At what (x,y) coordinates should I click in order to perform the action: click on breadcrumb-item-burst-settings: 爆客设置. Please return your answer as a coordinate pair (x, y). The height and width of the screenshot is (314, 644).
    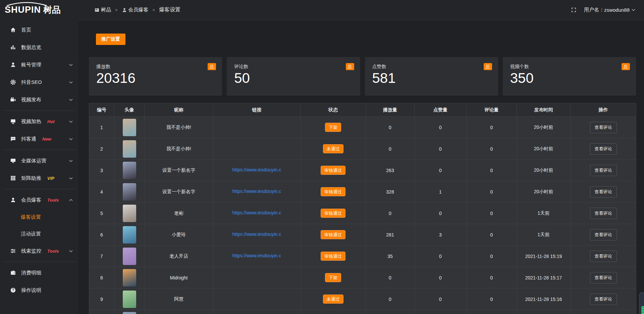
    Looking at the image, I should click on (170, 10).